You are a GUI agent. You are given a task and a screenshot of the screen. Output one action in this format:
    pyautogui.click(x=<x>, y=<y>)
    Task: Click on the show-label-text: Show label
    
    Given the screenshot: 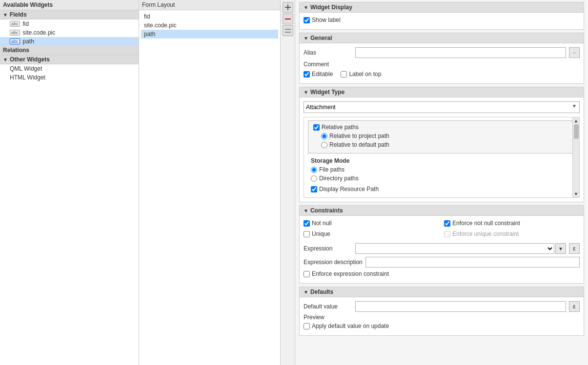 What is the action you would take?
    pyautogui.click(x=326, y=20)
    